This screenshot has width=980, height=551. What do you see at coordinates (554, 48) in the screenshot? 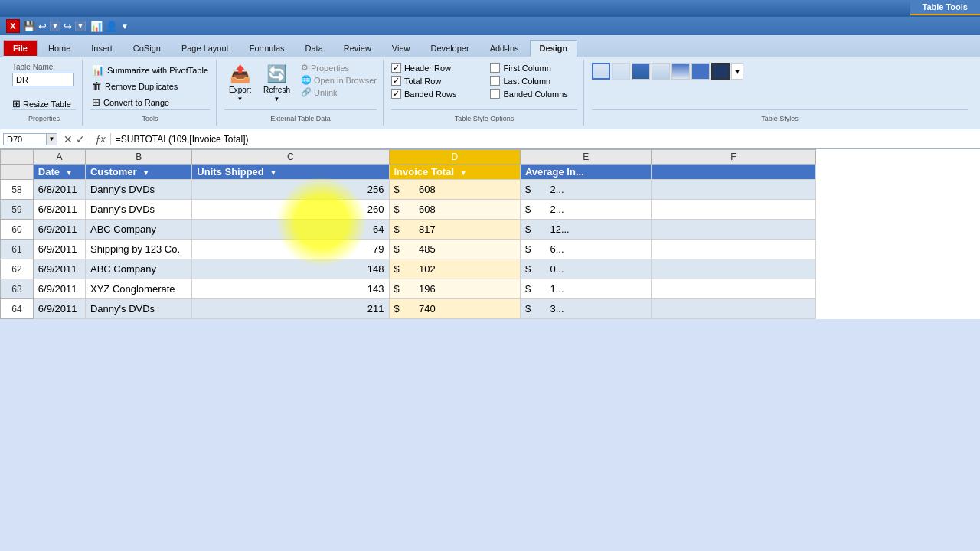
I see `tab-design: Design` at bounding box center [554, 48].